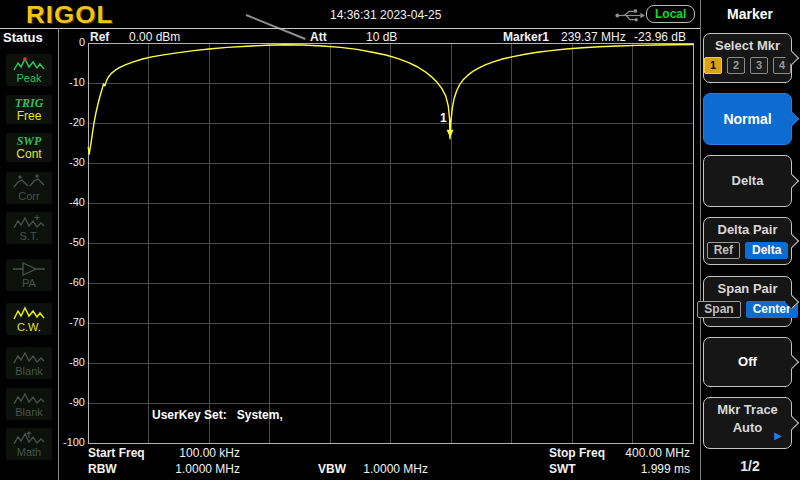 The height and width of the screenshot is (480, 800). What do you see at coordinates (72, 122) in the screenshot?
I see `y-axis-tick: -20` at bounding box center [72, 122].